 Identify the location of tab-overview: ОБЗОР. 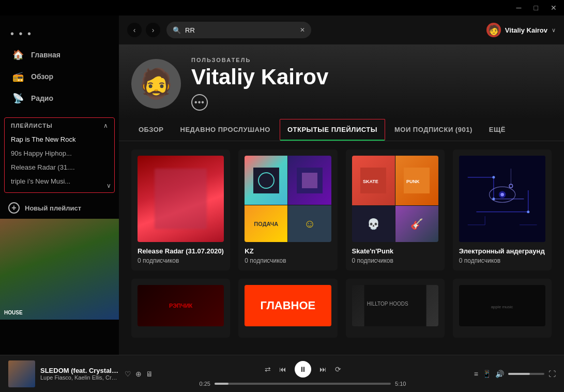
(151, 130).